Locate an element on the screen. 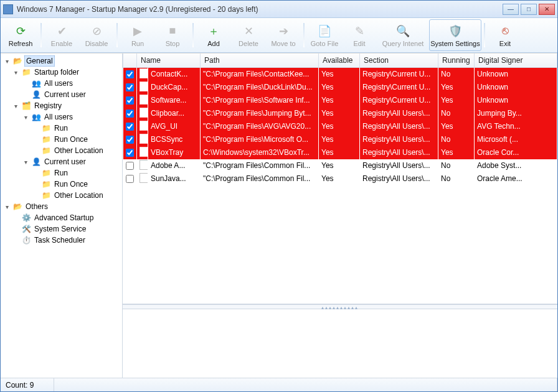 Image resolution: width=558 pixels, height=392 pixels. col-signer: Digital Signer is located at coordinates (516, 60).